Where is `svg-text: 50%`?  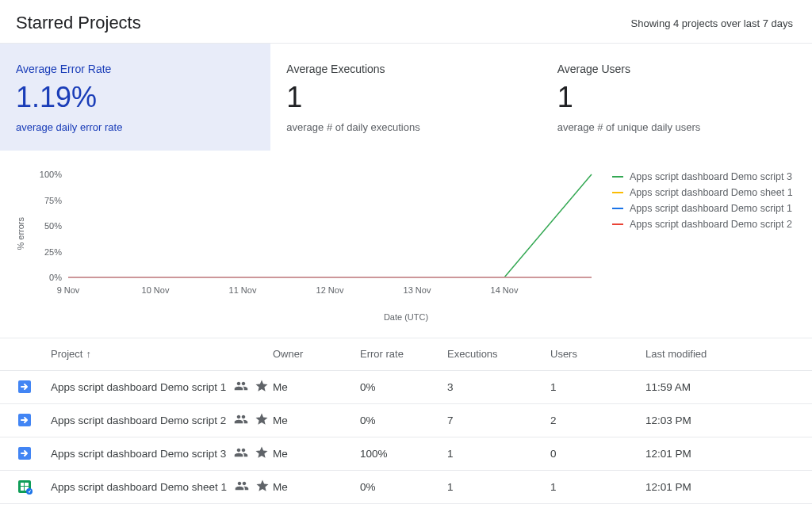 svg-text: 50% is located at coordinates (53, 226).